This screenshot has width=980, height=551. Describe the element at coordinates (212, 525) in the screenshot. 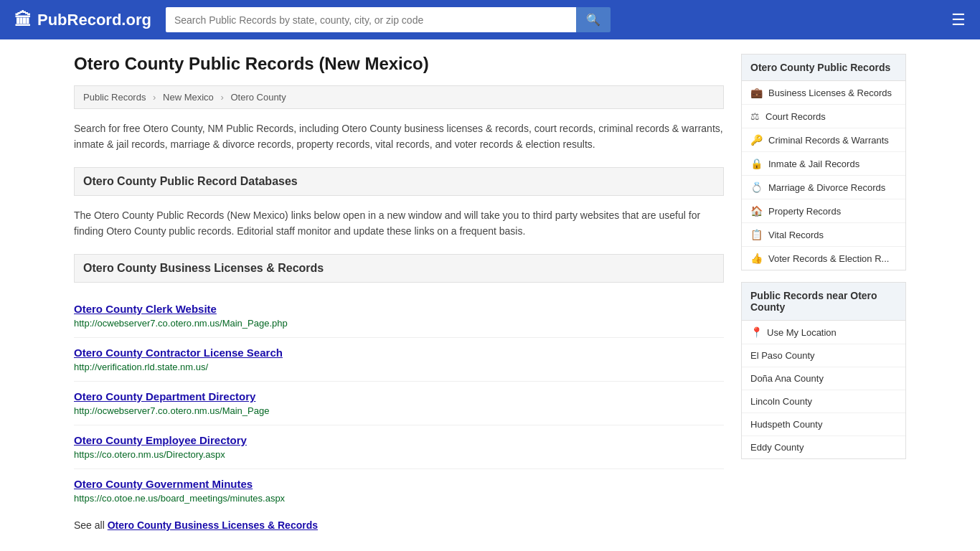

I see `see-all-link: Otero County Business Licenses & Records` at that location.